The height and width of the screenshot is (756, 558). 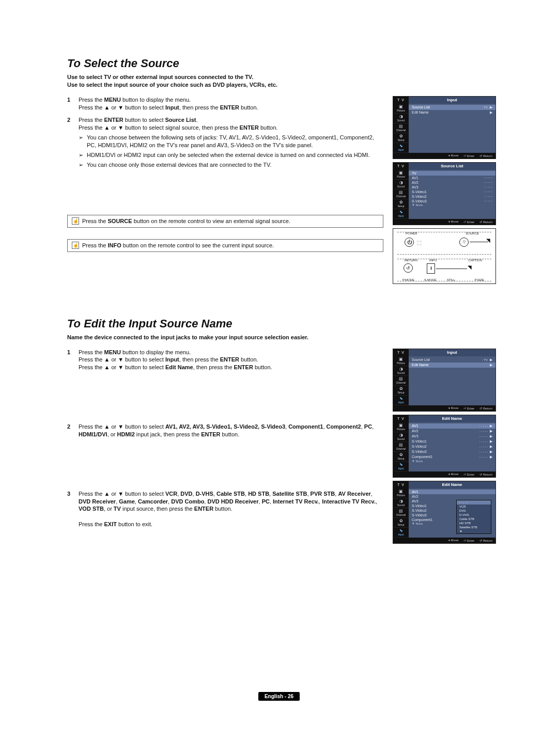 I want to click on s1-bullet2: HDMI1/DVI or HDMI2 input can only be sel…, so click(x=231, y=155).